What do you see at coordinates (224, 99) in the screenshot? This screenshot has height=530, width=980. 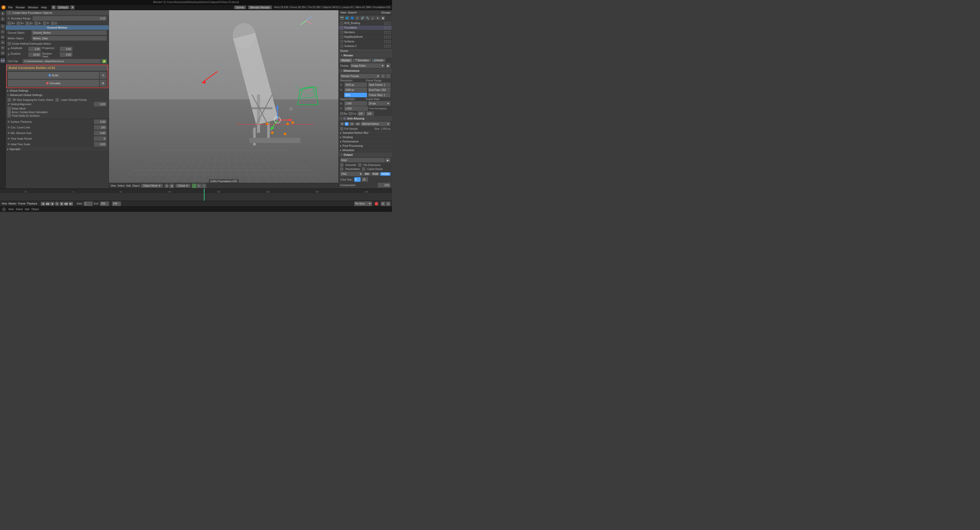 I see `viewport: X Y Z (146) Foundation.025 View Select A…` at bounding box center [224, 99].